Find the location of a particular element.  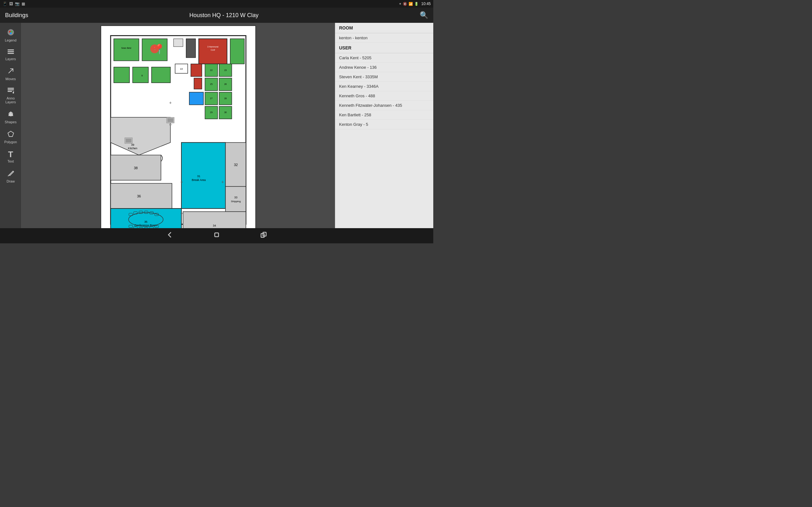

recent-apps-button is located at coordinates (264, 236).